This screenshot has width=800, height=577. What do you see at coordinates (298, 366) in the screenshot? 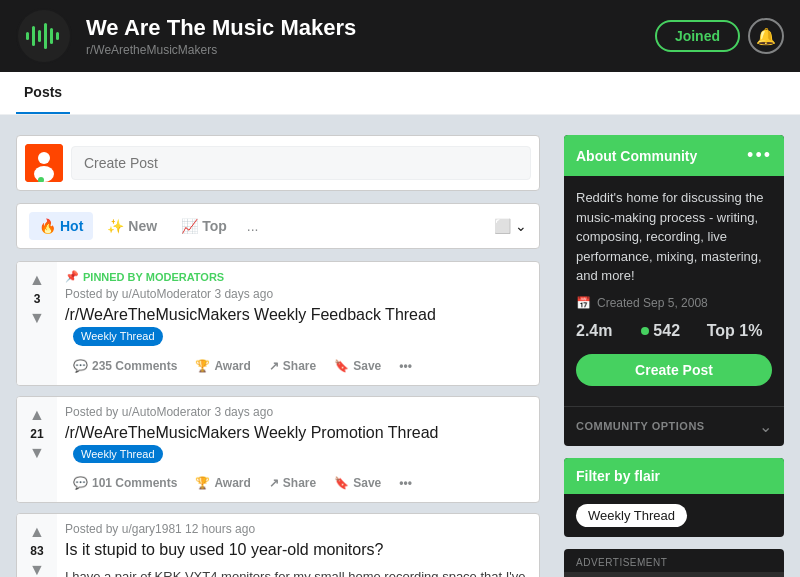
I see `post-actions: 💬 235 Comments 🏆 Award ↗ Share 🔖 Save` at bounding box center [298, 366].